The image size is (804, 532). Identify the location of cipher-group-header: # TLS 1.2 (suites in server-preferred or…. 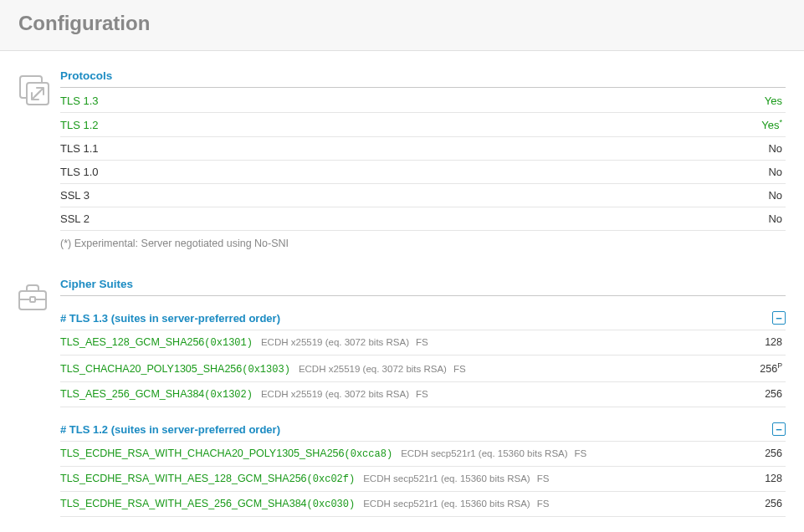
(423, 430).